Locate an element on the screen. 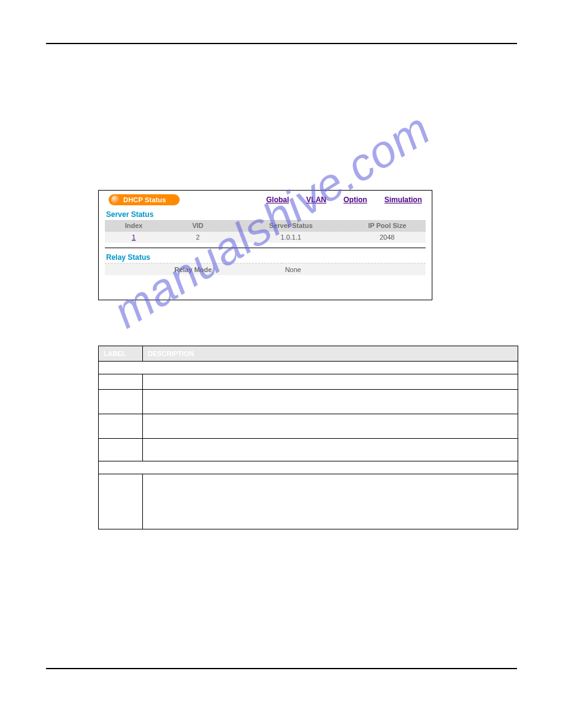  cell-pool: 2048 is located at coordinates (387, 238).